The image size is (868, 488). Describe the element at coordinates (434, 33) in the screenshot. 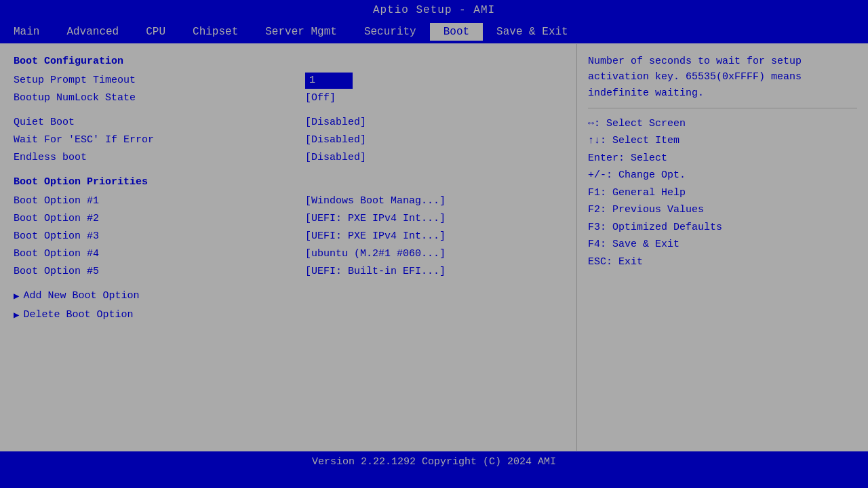

I see `menu-bar: MainAdvancedCPUChipsetServer MgmtSecurit…` at that location.